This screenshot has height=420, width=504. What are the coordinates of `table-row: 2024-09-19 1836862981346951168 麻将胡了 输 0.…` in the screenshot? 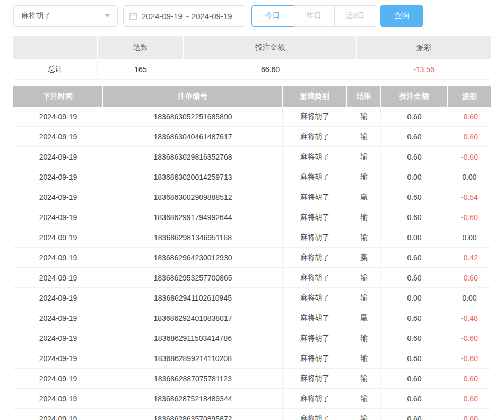 It's located at (252, 238).